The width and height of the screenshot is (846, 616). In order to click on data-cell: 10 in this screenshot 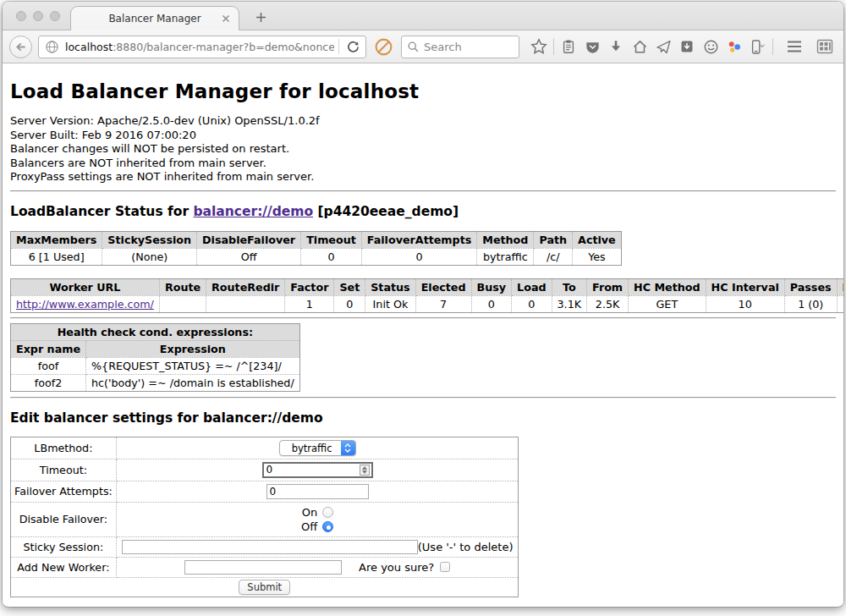, I will do `click(744, 304)`.